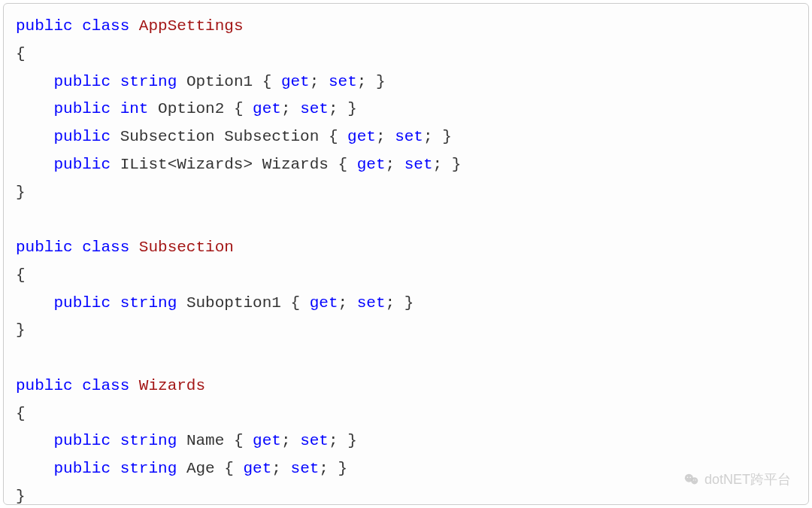  Describe the element at coordinates (215, 441) in the screenshot. I see `code-token: Name {` at that location.